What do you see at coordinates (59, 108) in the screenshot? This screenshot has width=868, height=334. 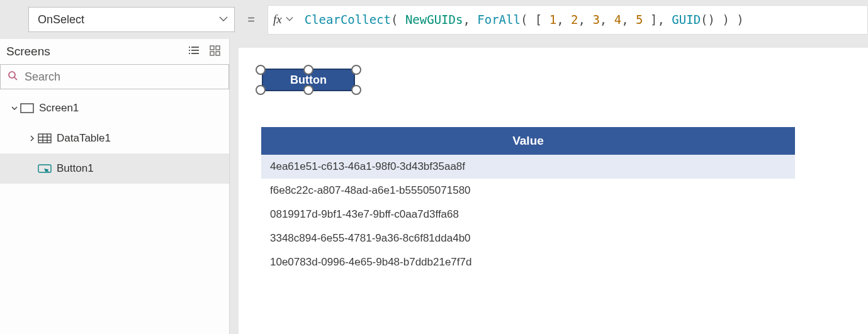 I see `tree-item-label: Screen1` at bounding box center [59, 108].